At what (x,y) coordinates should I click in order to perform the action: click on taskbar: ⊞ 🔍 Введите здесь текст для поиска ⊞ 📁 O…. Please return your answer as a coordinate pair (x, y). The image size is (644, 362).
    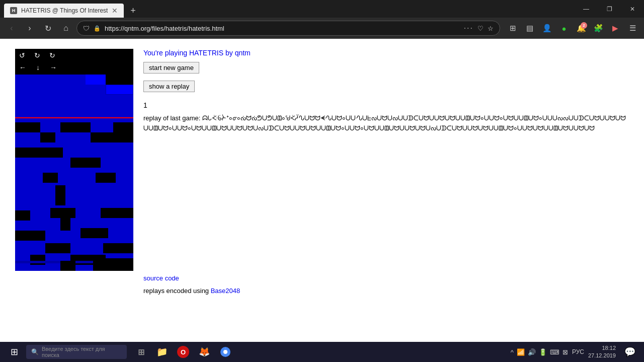
    Looking at the image, I should click on (322, 352).